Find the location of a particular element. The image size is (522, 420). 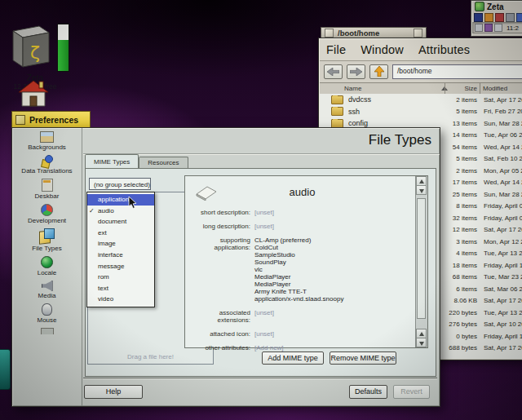

zoom-icon is located at coordinates (418, 33).